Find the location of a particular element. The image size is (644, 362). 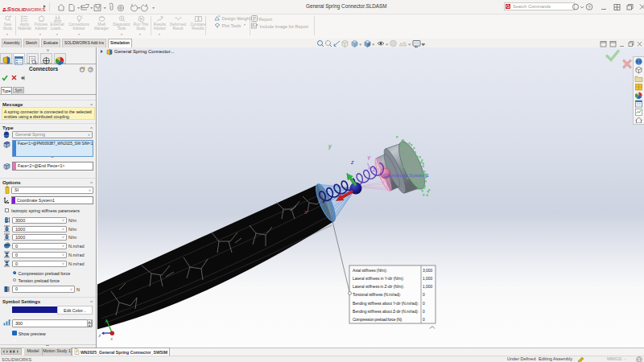

svg-text:Lateral stiffness in Y-dir (N/: Lateral stiffness in Y-dir (N/m): is located at coordinates (378, 278).